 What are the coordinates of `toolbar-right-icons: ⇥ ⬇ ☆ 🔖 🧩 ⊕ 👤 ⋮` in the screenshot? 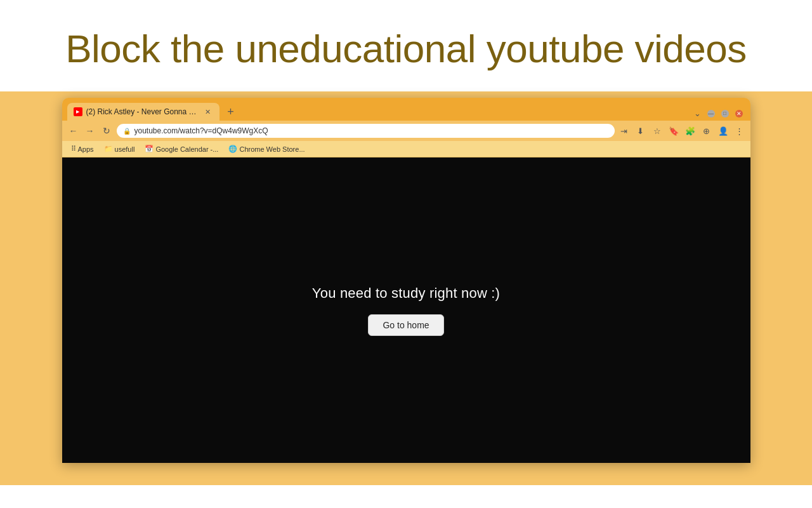 It's located at (682, 131).